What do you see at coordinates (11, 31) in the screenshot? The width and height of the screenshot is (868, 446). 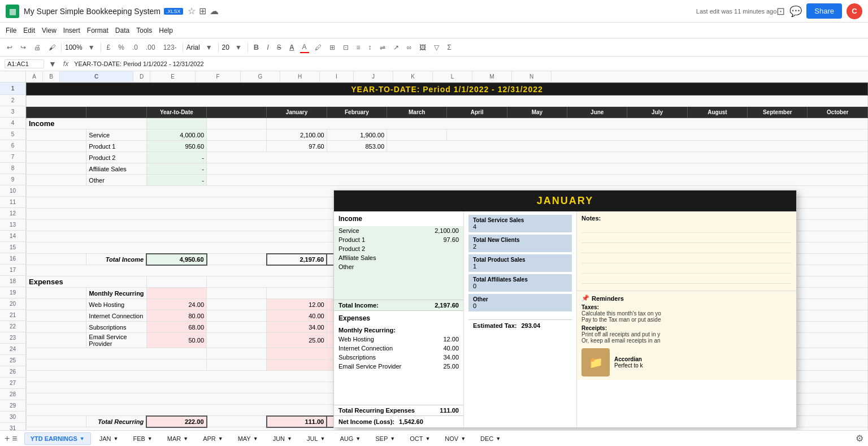 I see `menu-file: File` at bounding box center [11, 31].